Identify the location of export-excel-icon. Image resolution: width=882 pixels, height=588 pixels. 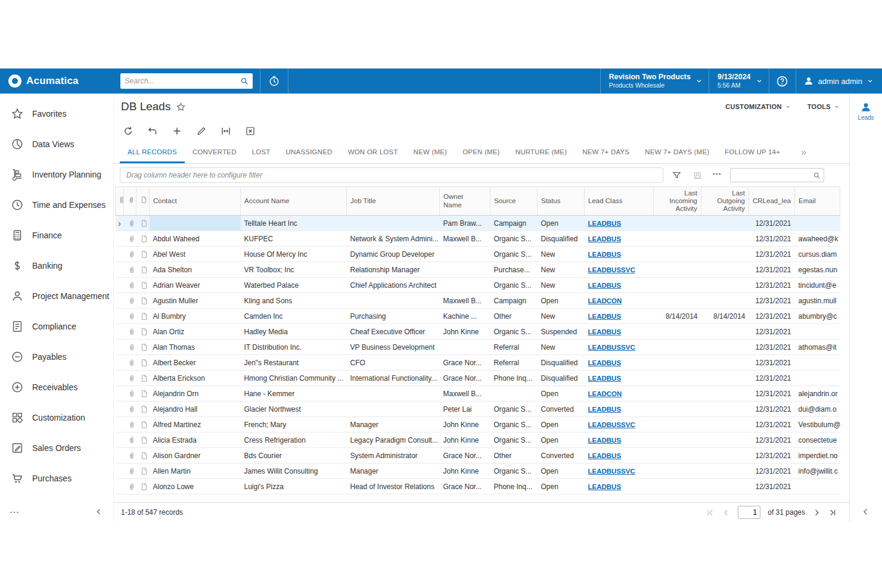
(250, 131).